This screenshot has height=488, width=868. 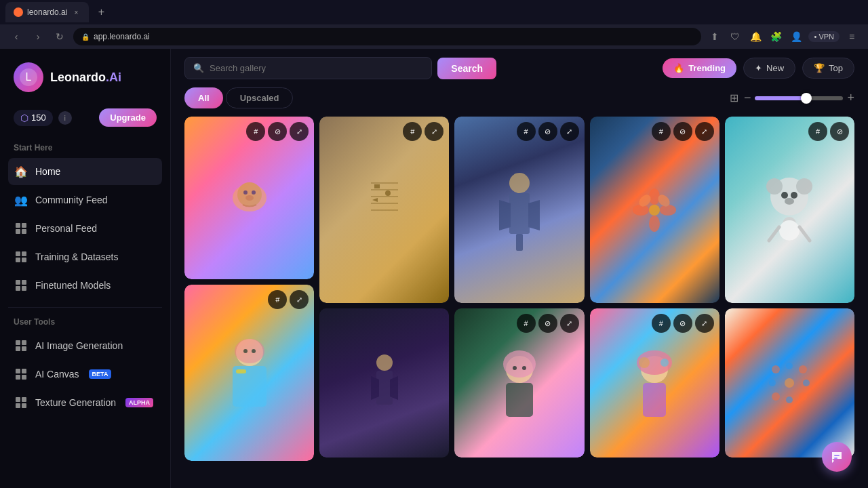 I want to click on expand-btn-2: ⤢, so click(x=434, y=131).